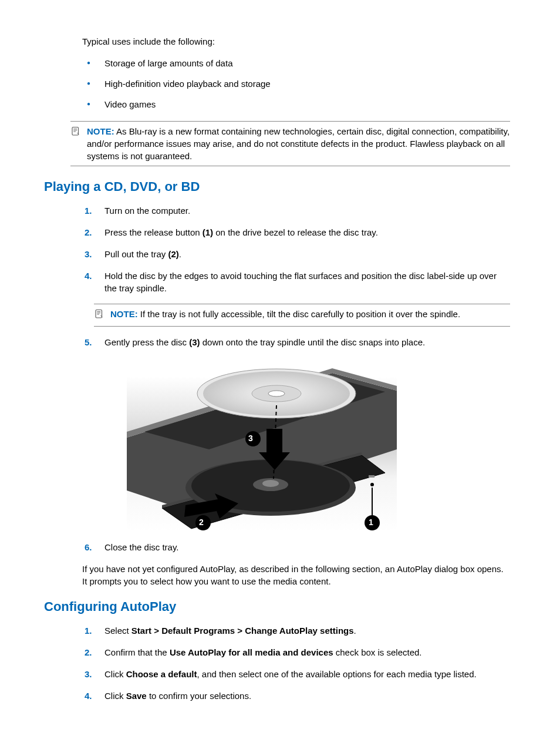  What do you see at coordinates (296, 83) in the screenshot?
I see `list-item: High-definition video playback and stora…` at bounding box center [296, 83].